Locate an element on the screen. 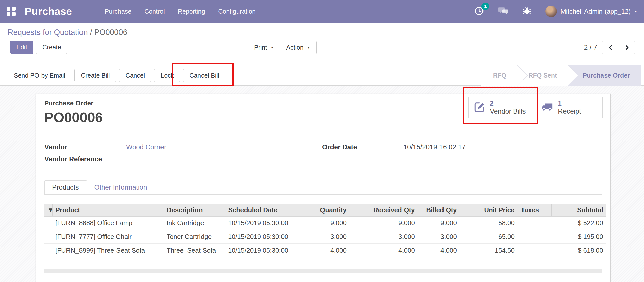 This screenshot has height=282, width=644. menu-control: Control is located at coordinates (154, 12).